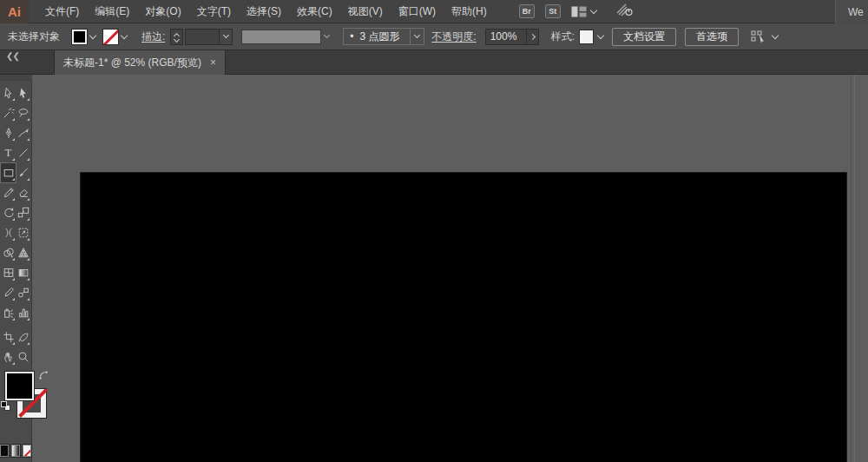 The height and width of the screenshot is (462, 868). Describe the element at coordinates (23, 173) in the screenshot. I see `paintbrush-tool` at that location.